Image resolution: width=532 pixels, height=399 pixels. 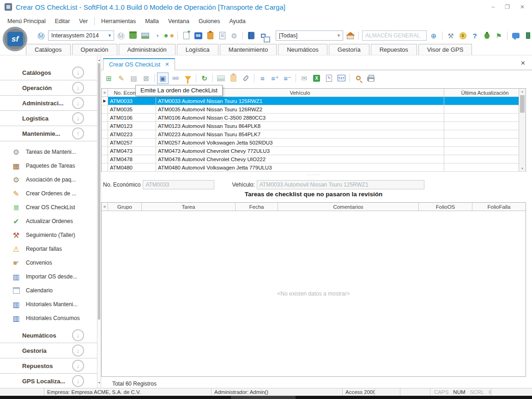 I want to click on help-icon: ?, so click(x=475, y=36).